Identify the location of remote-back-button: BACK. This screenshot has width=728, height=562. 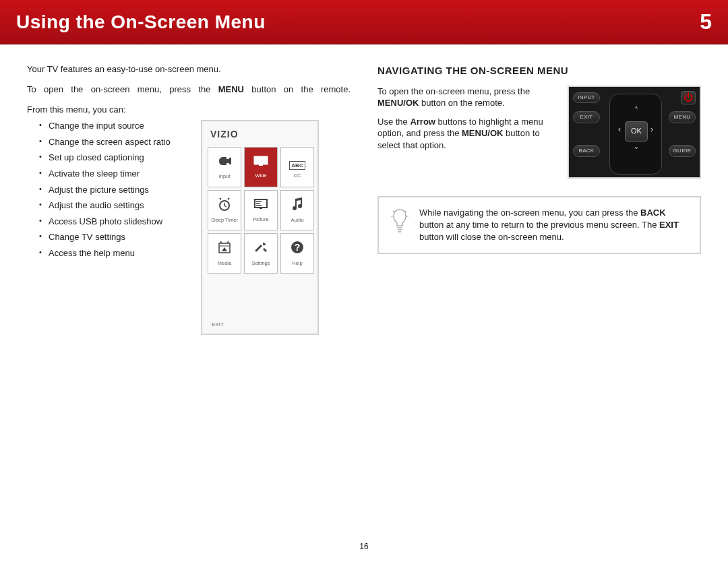
(586, 151).